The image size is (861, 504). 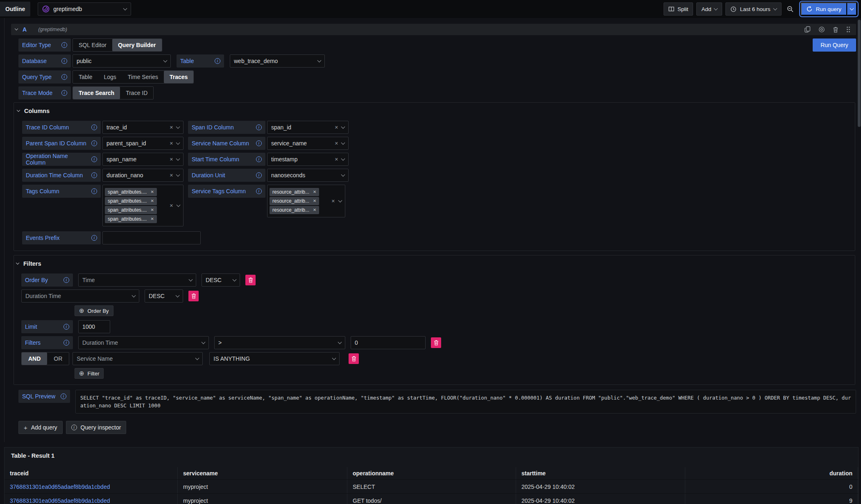 What do you see at coordinates (753, 9) in the screenshot?
I see `time-range-picker: Last 6 hours` at bounding box center [753, 9].